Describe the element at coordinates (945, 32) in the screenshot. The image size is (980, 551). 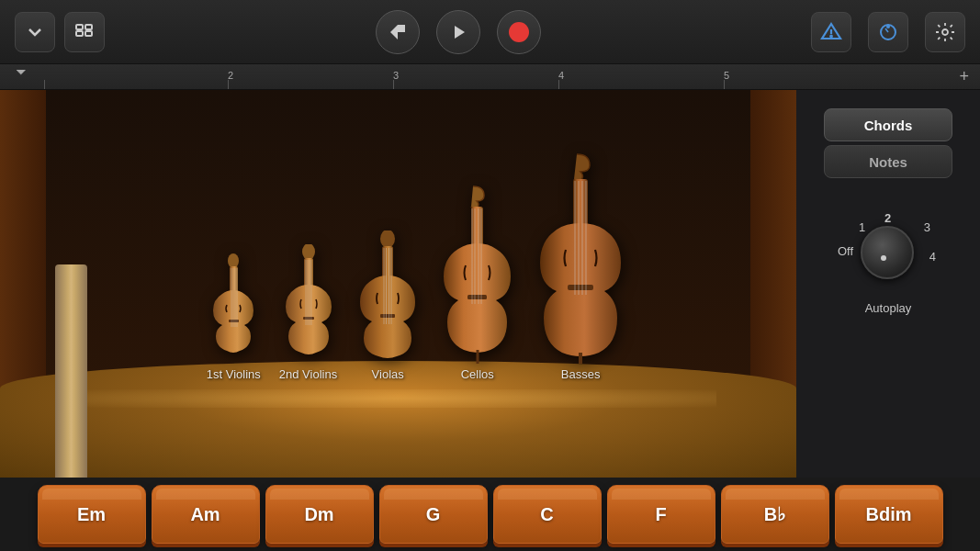
I see `settings-button` at that location.